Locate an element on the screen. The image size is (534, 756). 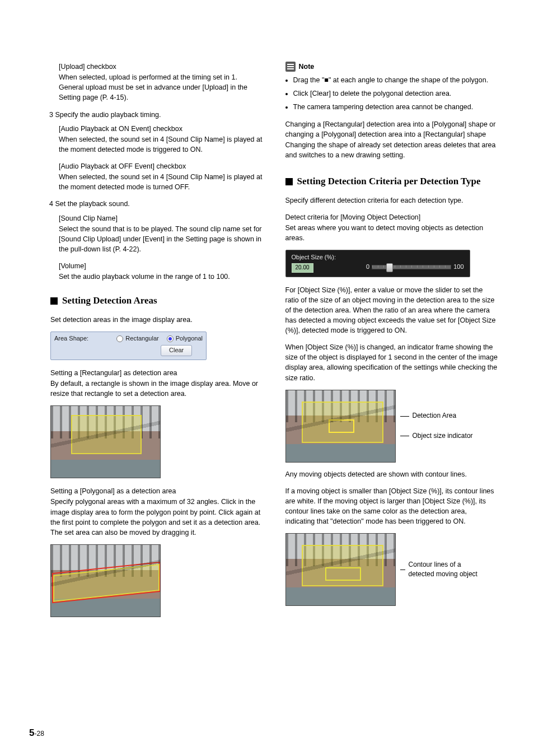
heading-setting-detection-criteria: Setting Detection Criteria per Detection… is located at coordinates (392, 181).